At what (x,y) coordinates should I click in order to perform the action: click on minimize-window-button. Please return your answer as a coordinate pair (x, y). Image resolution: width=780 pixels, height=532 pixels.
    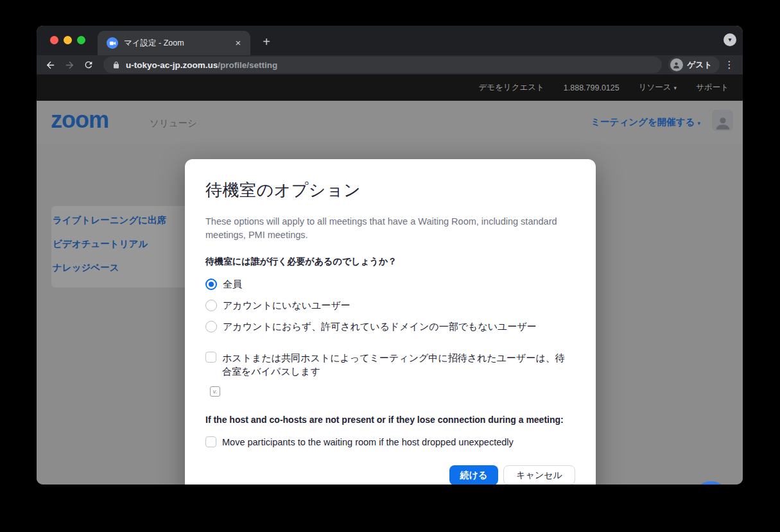
    Looking at the image, I should click on (68, 40).